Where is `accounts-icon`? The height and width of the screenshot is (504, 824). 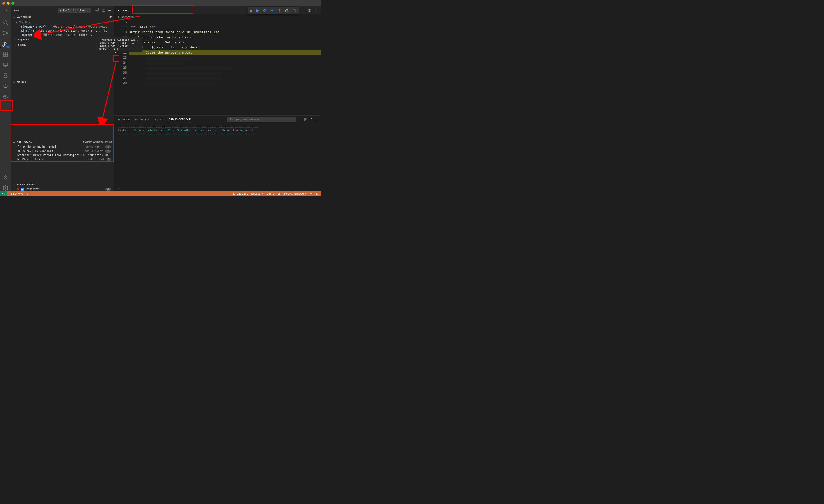 accounts-icon is located at coordinates (5, 177).